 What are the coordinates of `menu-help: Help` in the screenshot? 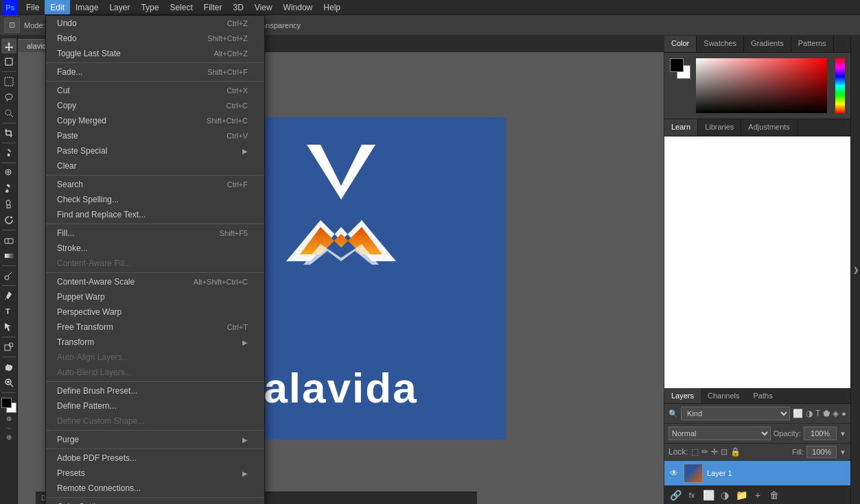 It's located at (332, 7).